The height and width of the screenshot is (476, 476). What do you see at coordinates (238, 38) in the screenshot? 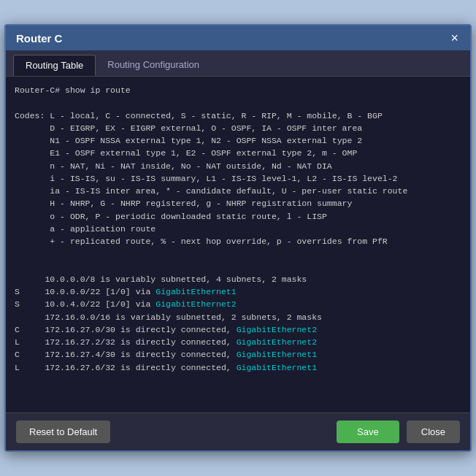
I see `title-bar: Router C ×` at bounding box center [238, 38].